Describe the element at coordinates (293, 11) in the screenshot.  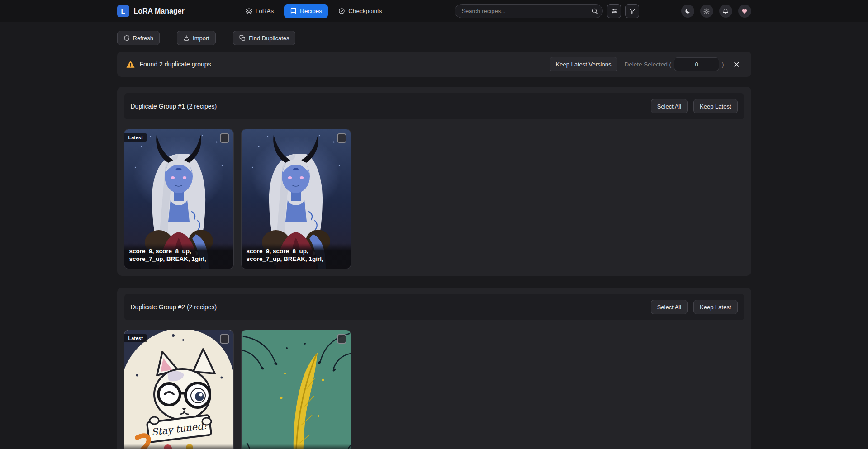
I see `book-icon` at that location.